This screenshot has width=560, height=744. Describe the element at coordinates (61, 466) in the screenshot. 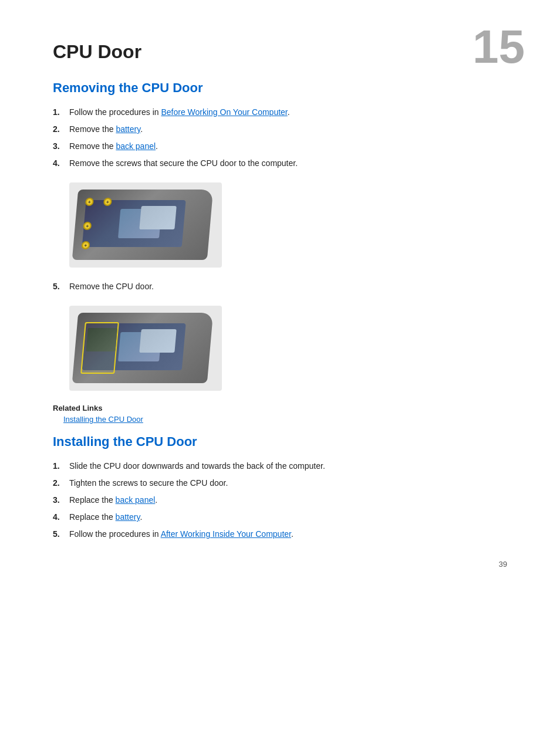

I see `install-step-num-1: 1.` at that location.